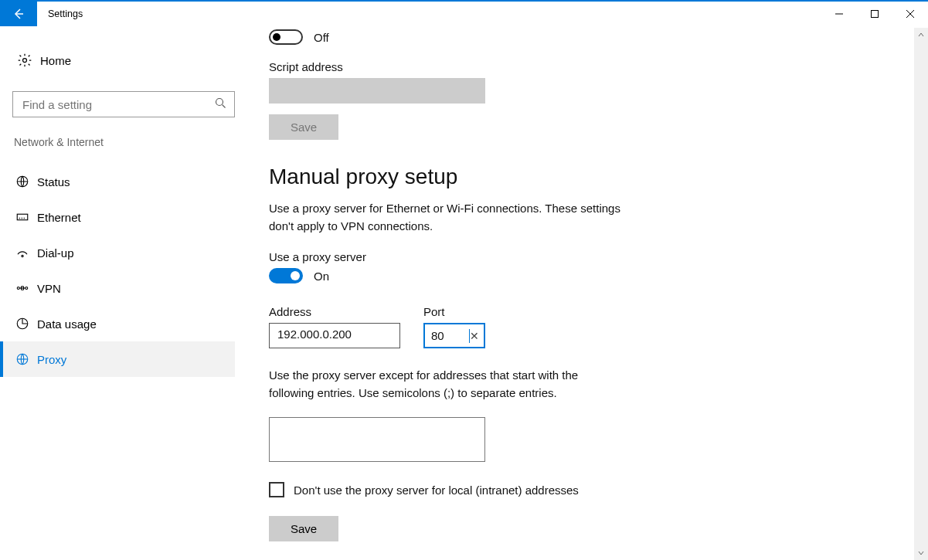  Describe the element at coordinates (117, 253) in the screenshot. I see `sidebar-item-dialup: Dial-up` at that location.